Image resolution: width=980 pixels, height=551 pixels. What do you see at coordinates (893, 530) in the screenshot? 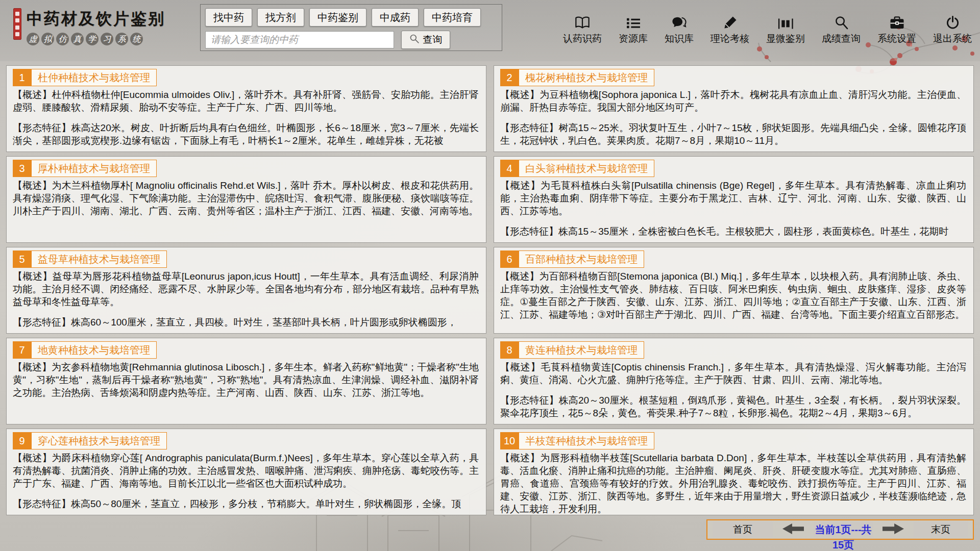
I see `arrow-right-icon` at bounding box center [893, 530].